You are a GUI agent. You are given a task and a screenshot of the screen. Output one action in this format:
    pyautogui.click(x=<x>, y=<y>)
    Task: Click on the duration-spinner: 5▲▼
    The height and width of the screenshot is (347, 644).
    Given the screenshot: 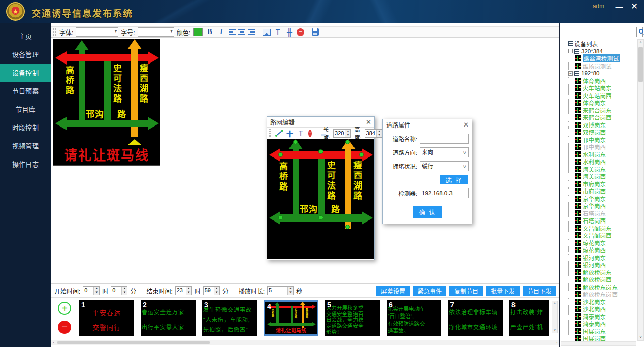 What is the action you would take?
    pyautogui.click(x=280, y=291)
    